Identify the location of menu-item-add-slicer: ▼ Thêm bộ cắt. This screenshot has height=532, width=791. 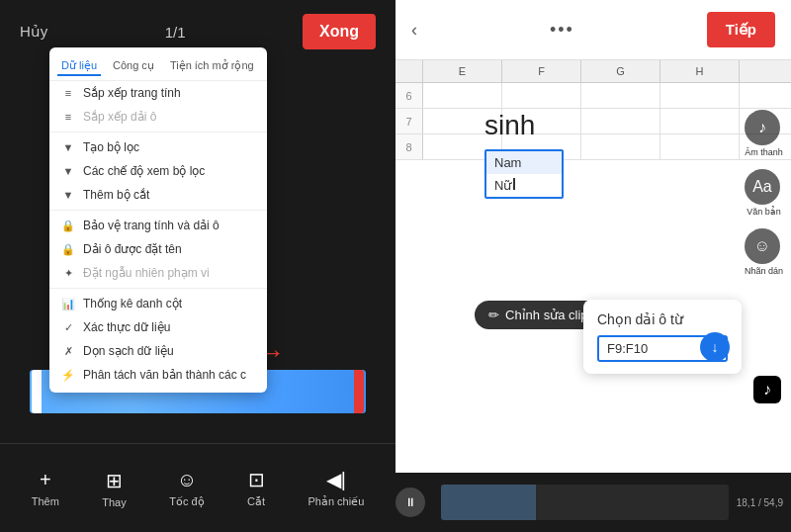
(158, 195).